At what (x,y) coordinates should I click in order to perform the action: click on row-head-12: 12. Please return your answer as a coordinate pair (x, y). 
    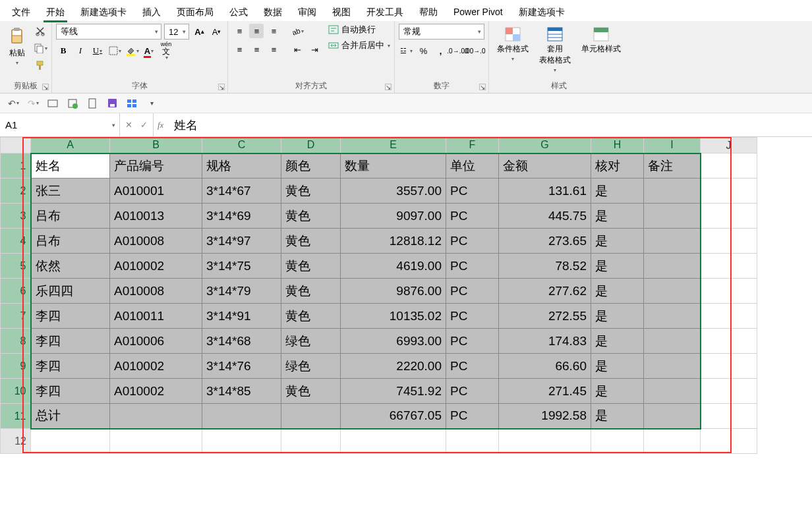
    Looking at the image, I should click on (16, 441).